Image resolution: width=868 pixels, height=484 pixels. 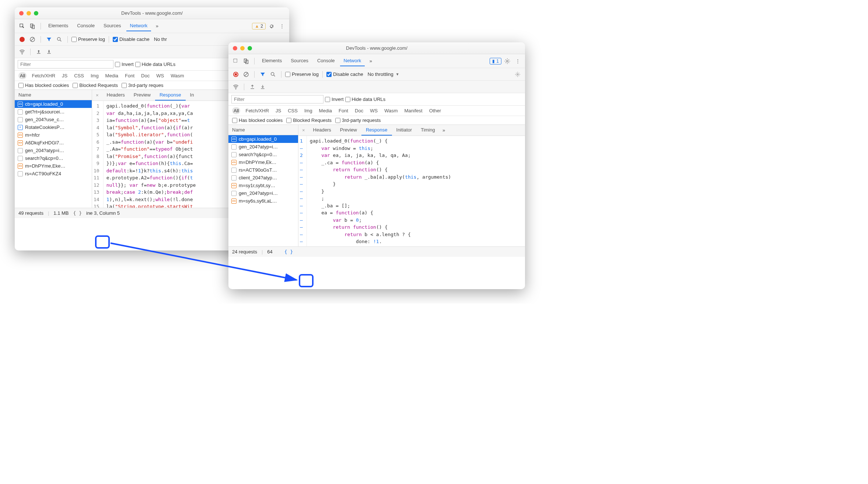 I want to click on request-row: get?rt=j&sourcei…, so click(x=53, y=112).